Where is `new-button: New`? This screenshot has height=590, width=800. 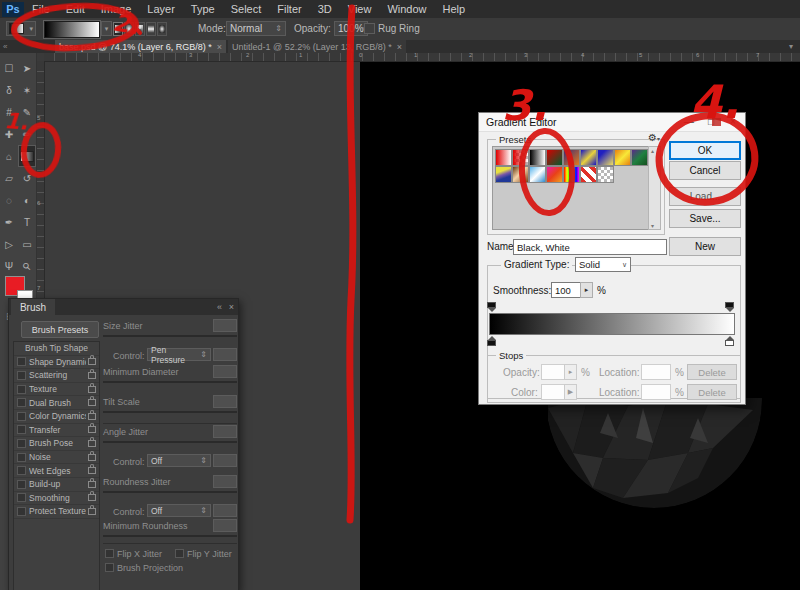
new-button: New is located at coordinates (705, 246).